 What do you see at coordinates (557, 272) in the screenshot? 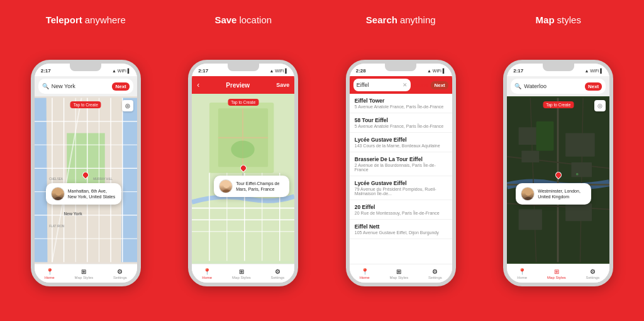
I see `mapstyles-icon-4: ⊞` at bounding box center [557, 272].